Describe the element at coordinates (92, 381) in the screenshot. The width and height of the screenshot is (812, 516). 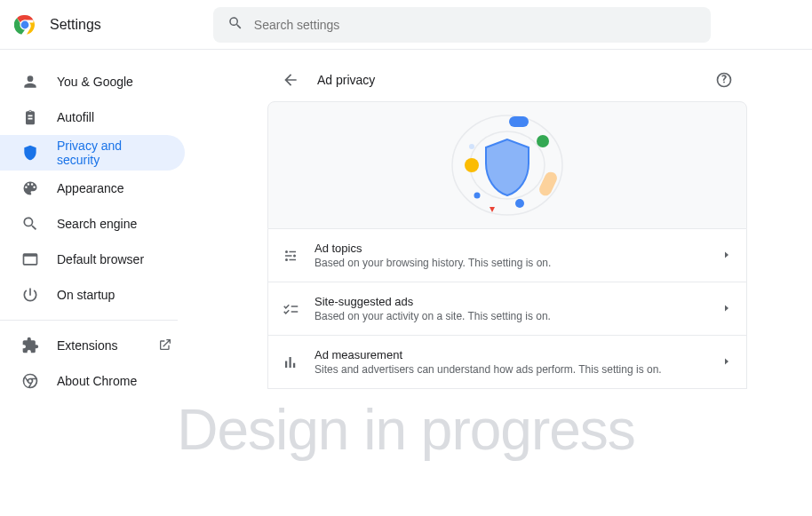
I see `sidebar-item-about-chrome: About Chrome` at that location.